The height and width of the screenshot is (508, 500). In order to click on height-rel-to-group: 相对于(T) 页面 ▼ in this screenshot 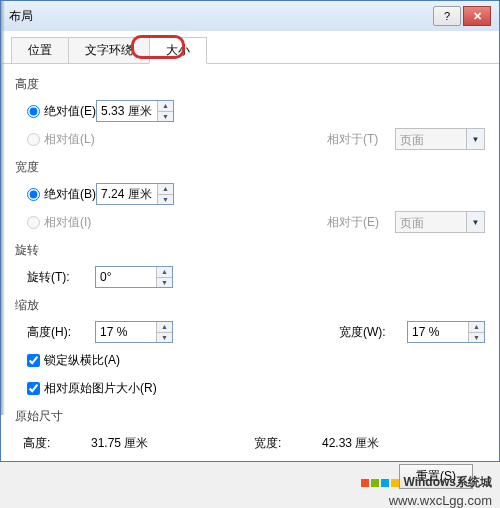, I will do `click(406, 139)`.